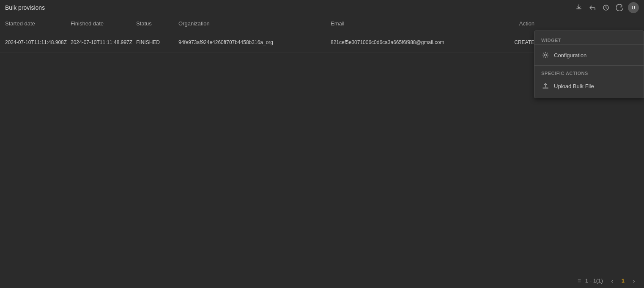 The height and width of the screenshot is (288, 644). What do you see at coordinates (101, 24) in the screenshot?
I see `column-header-finished-date: Finished date` at bounding box center [101, 24].